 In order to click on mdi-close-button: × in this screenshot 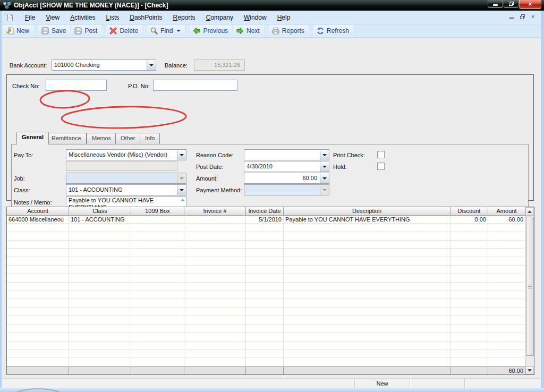, I will do `click(533, 16)`.